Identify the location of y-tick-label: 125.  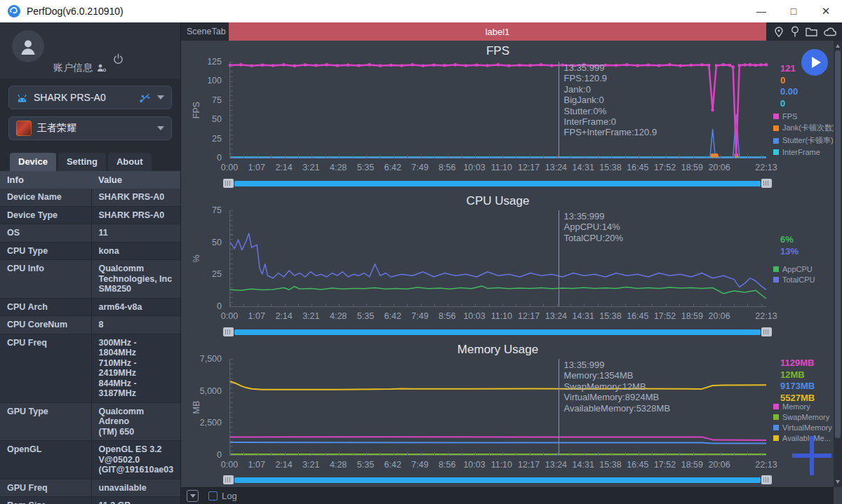
(201, 62).